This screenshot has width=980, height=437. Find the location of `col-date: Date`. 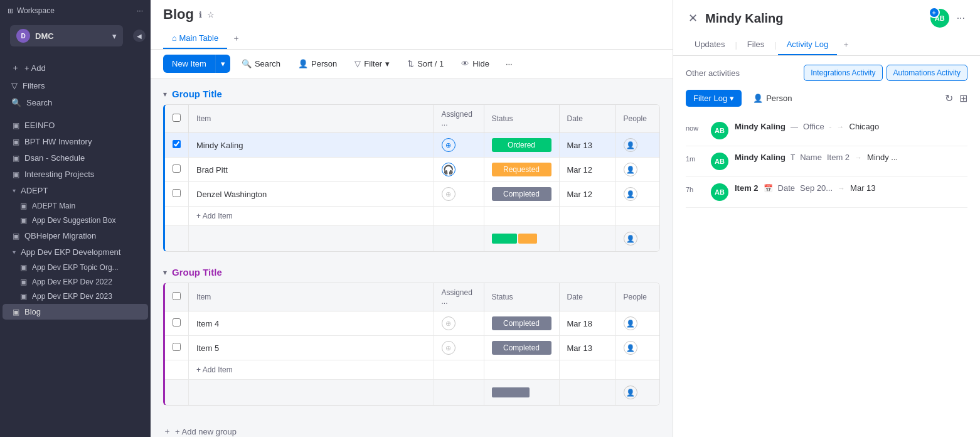

col-date: Date is located at coordinates (587, 298).